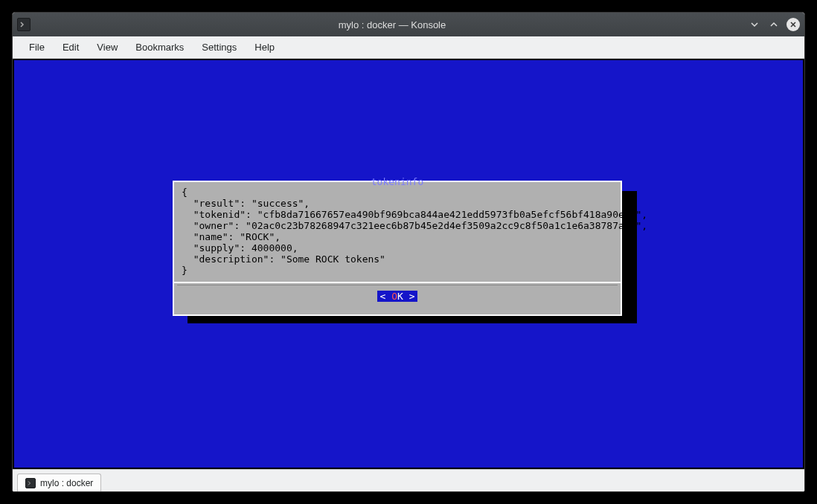 The height and width of the screenshot is (504, 817). I want to click on minimize-button, so click(754, 25).